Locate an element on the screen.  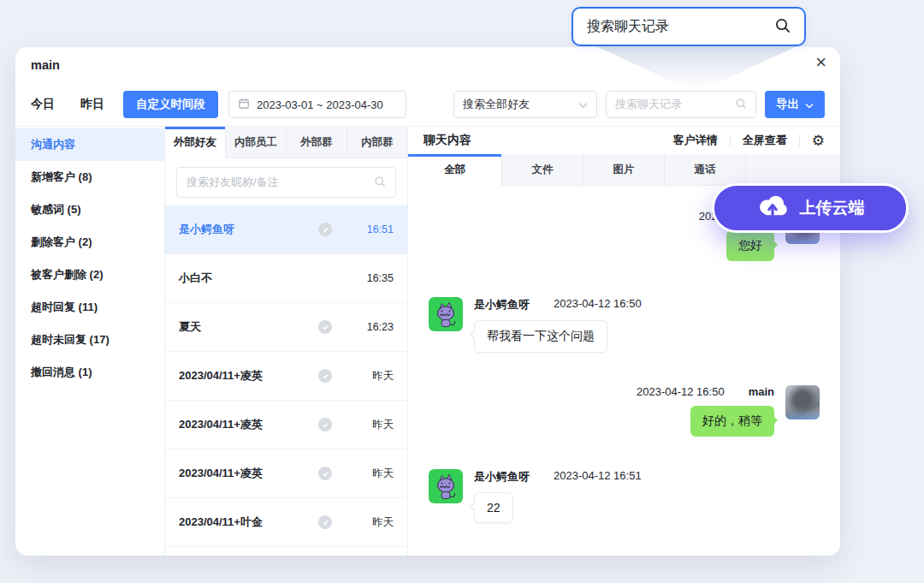
cloud-upload-icon is located at coordinates (773, 209).